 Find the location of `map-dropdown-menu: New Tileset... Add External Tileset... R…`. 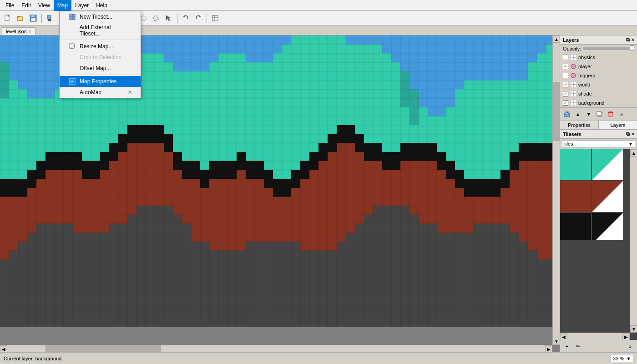

map-dropdown-menu: New Tileset... Add External Tileset... R… is located at coordinates (100, 55).